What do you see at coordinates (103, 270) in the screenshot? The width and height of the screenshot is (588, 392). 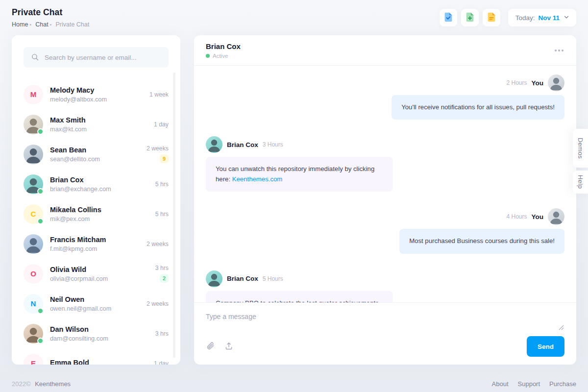 I see `contact-name: Olivia Wild` at bounding box center [103, 270].